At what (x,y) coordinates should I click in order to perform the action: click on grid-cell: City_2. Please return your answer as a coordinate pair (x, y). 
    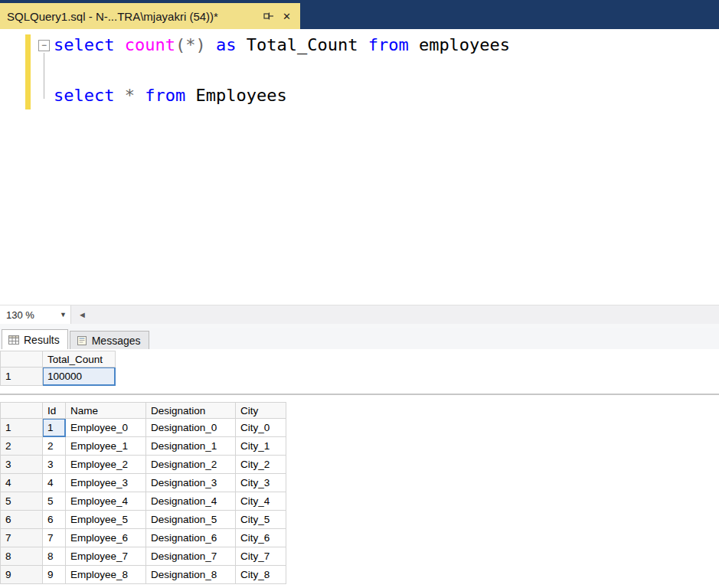
    Looking at the image, I should click on (261, 465).